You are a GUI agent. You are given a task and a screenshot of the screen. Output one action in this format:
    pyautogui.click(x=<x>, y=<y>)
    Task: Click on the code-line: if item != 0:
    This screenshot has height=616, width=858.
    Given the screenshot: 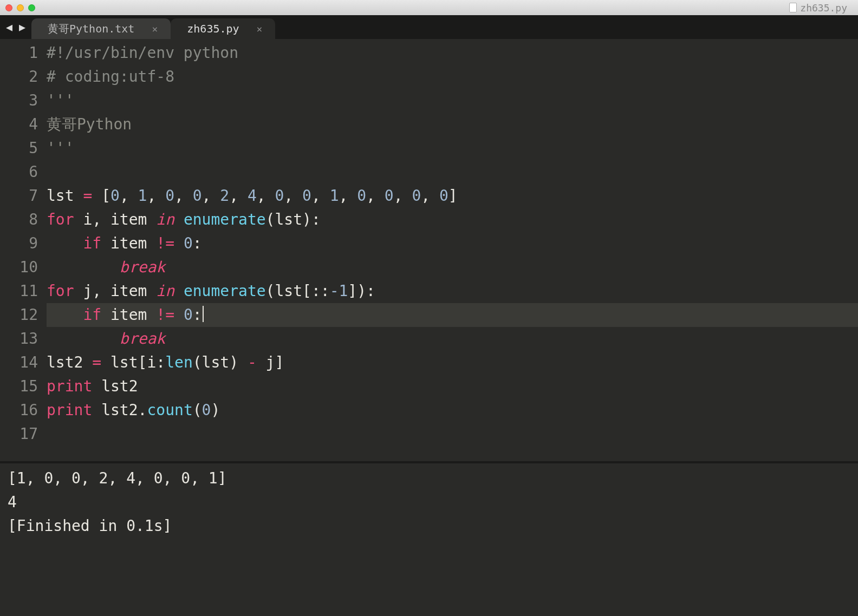 What is the action you would take?
    pyautogui.click(x=452, y=244)
    